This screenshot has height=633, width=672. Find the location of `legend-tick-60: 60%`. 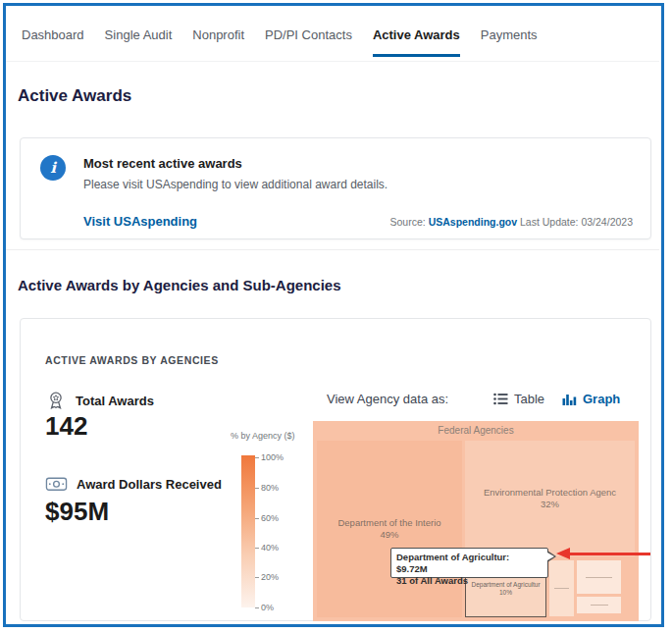

legend-tick-60: 60% is located at coordinates (267, 518).